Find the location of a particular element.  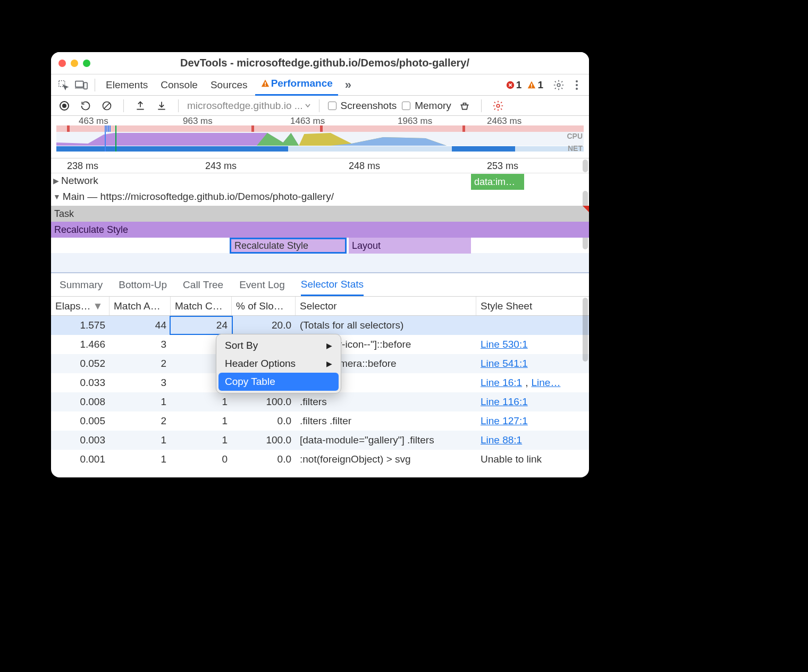

clear-button is located at coordinates (107, 106).